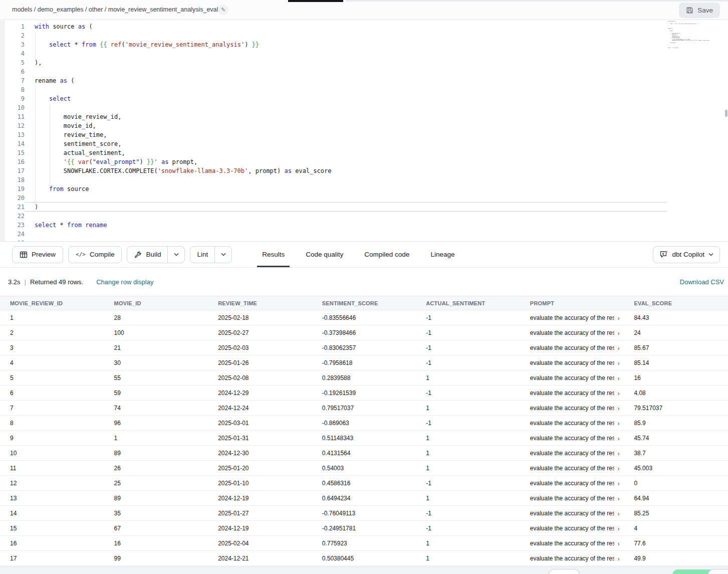  What do you see at coordinates (726, 113) in the screenshot?
I see `editor-scrollbar` at bounding box center [726, 113].